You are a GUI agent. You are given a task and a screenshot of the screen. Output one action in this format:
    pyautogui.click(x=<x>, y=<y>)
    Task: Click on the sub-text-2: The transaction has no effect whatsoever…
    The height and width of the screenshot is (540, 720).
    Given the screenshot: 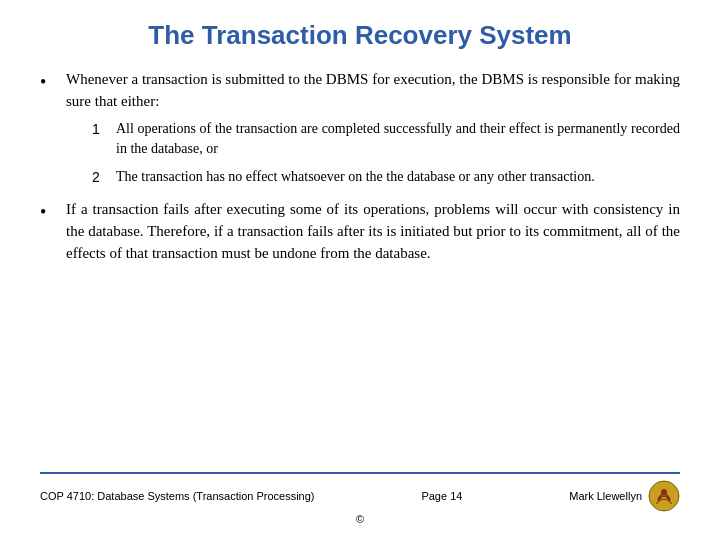 What is the action you would take?
    pyautogui.click(x=398, y=177)
    